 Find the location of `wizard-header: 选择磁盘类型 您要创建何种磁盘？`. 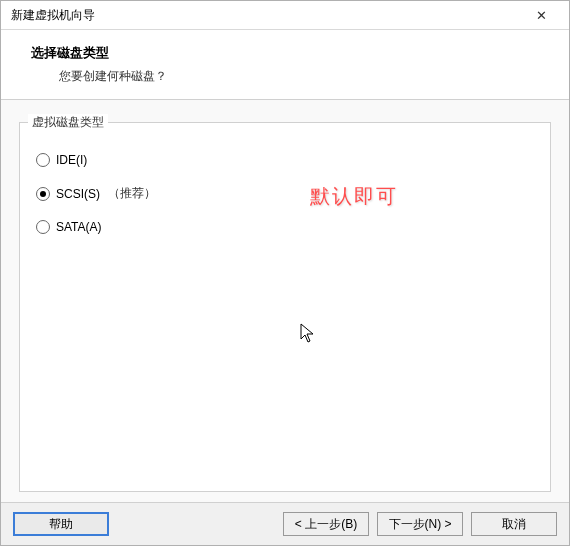

wizard-header: 选择磁盘类型 您要创建何种磁盘？ is located at coordinates (285, 65).